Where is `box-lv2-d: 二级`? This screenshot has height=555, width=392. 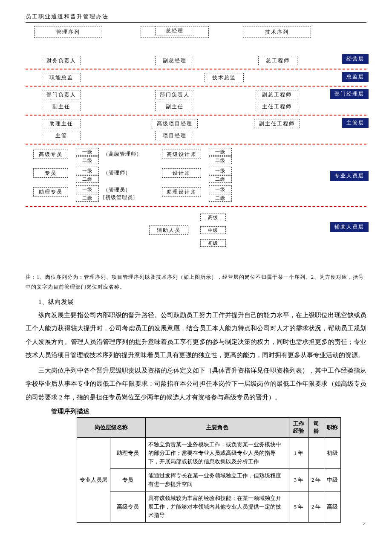 box-lv2-d: 二级 is located at coordinates (220, 160).